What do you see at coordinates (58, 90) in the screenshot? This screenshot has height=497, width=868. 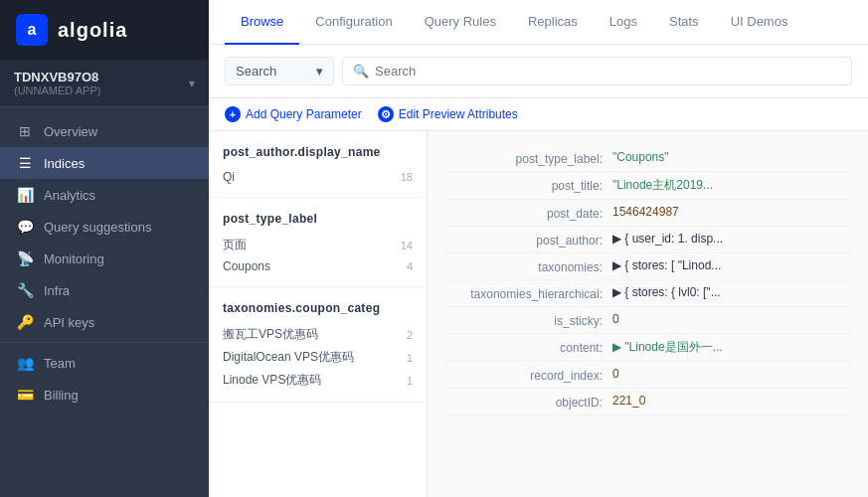 I see `account-app-name: (UNNAMED APP)` at bounding box center [58, 90].